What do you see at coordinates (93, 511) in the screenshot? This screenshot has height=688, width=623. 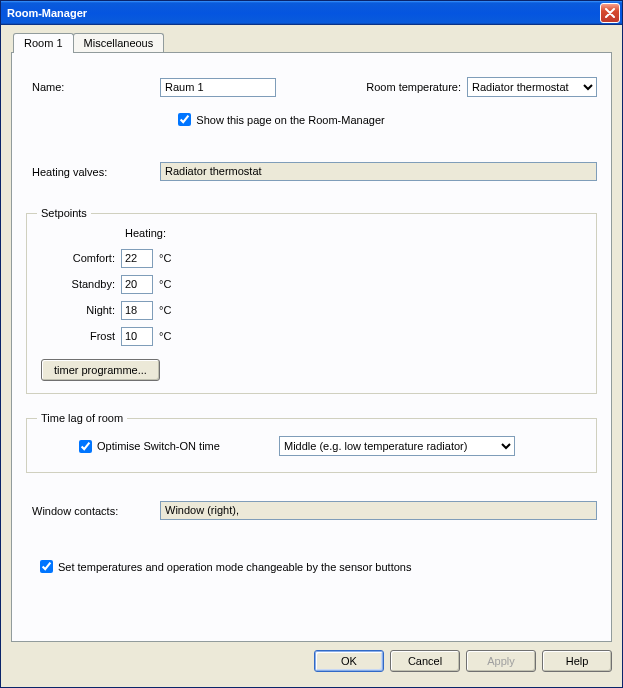 I see `window-contacts-label: Window contacts:` at bounding box center [93, 511].